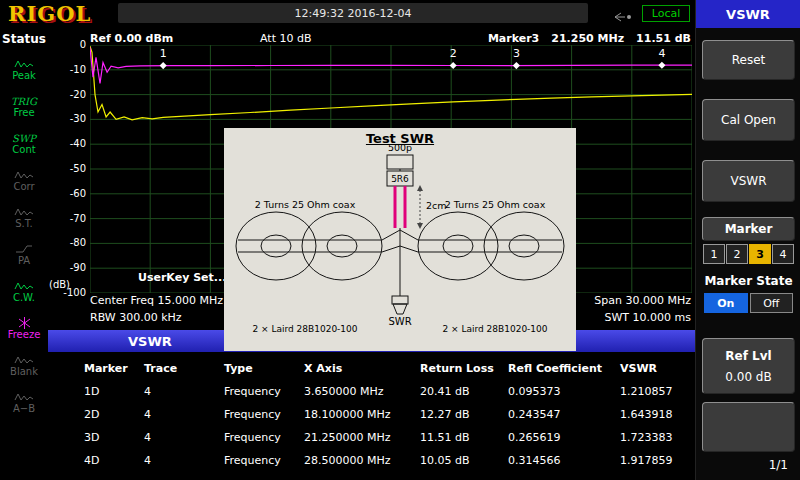 This screenshot has height=480, width=800. Describe the element at coordinates (67, 218) in the screenshot. I see `y-tick-label: -70` at that location.